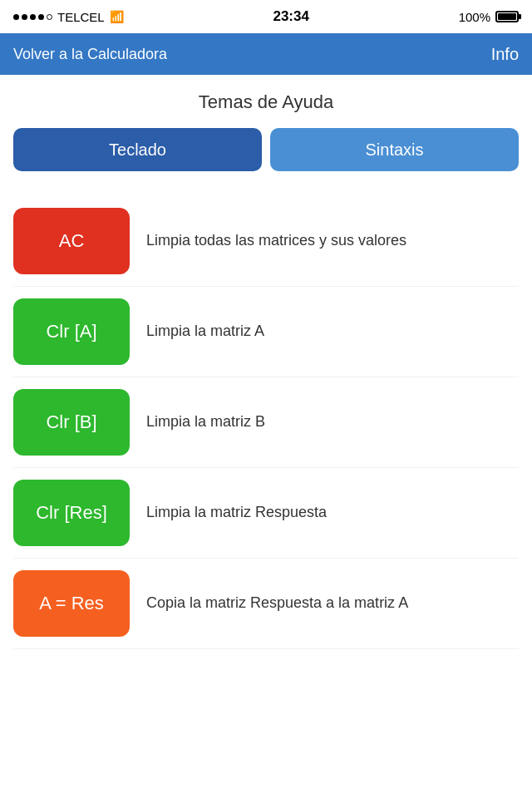 This screenshot has width=532, height=798. What do you see at coordinates (489, 17) in the screenshot?
I see `status-right: 100%` at bounding box center [489, 17].